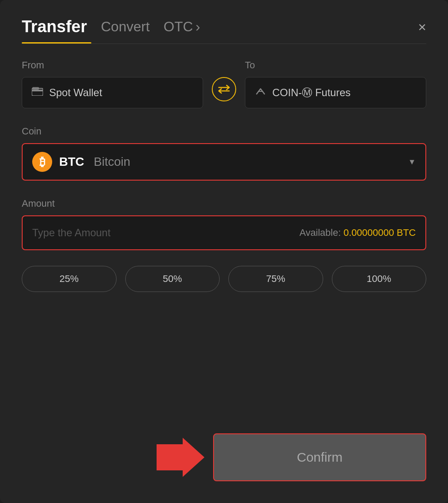 This screenshot has width=448, height=503. What do you see at coordinates (224, 84) in the screenshot?
I see `swap-button-wrapper` at bounding box center [224, 84].